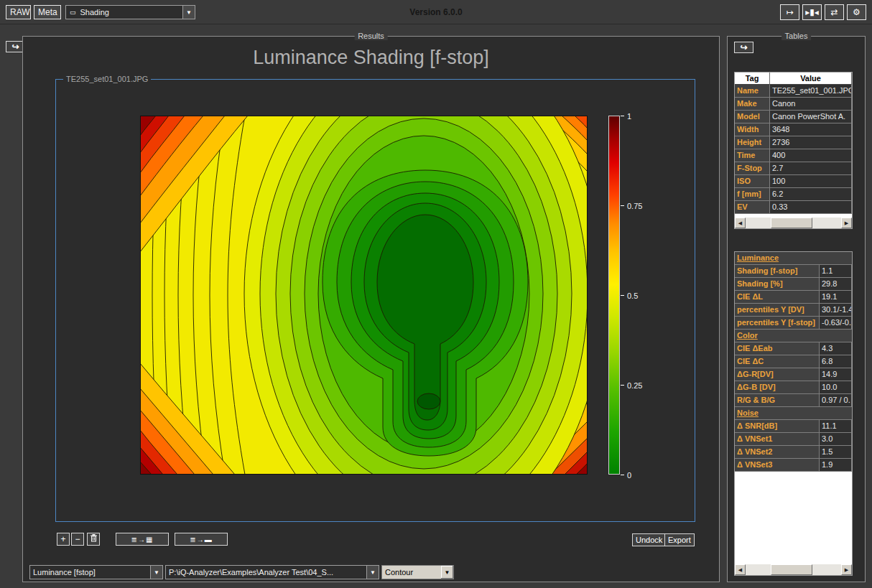  I want to click on result-type-value: Luminance [fstop], so click(91, 572).